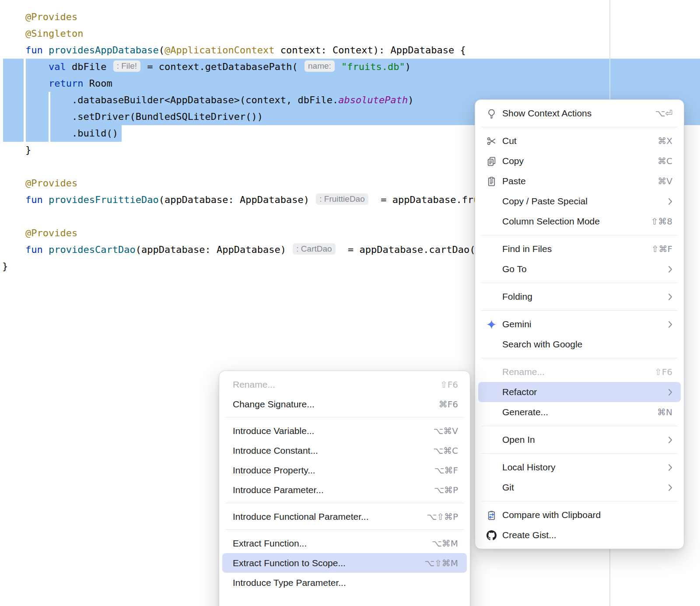 This screenshot has height=606, width=700. What do you see at coordinates (270, 250) in the screenshot?
I see `code-line: fun providesCartDao(appDatabase: AppData…` at bounding box center [270, 250].